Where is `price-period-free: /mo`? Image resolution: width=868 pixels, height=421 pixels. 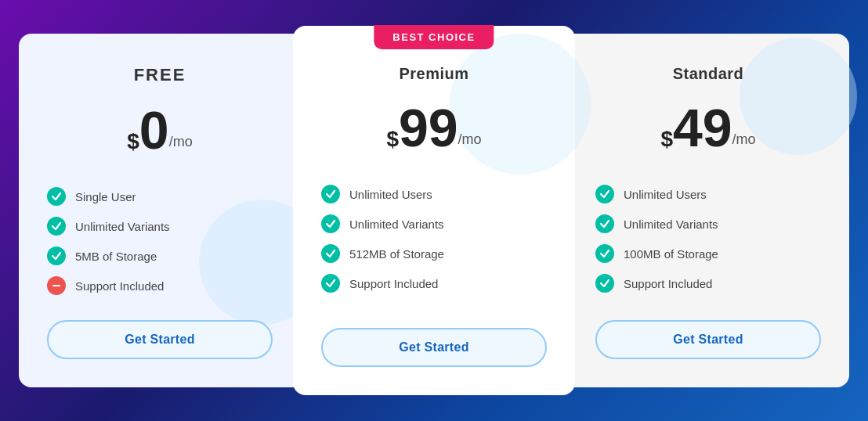 price-period-free: /mo is located at coordinates (181, 142).